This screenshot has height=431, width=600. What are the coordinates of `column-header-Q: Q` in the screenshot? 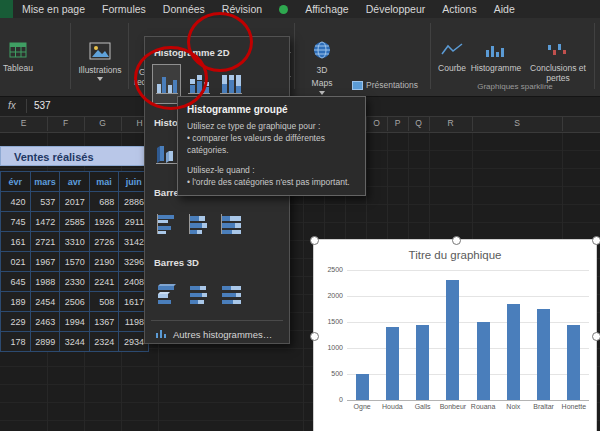 It's located at (419, 124).